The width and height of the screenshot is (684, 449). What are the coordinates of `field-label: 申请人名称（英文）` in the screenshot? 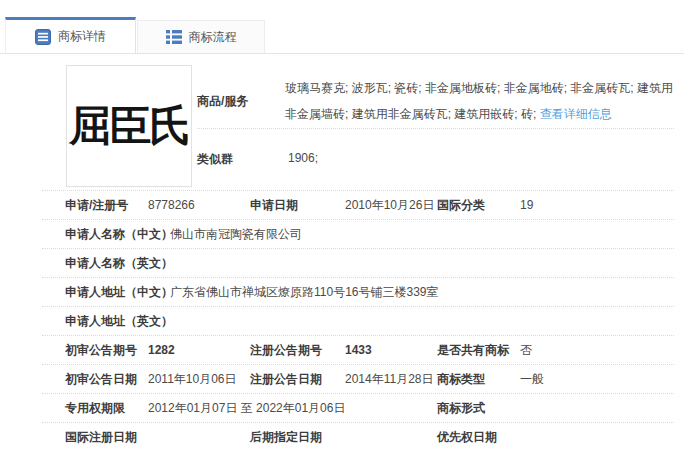 It's located at (119, 263).